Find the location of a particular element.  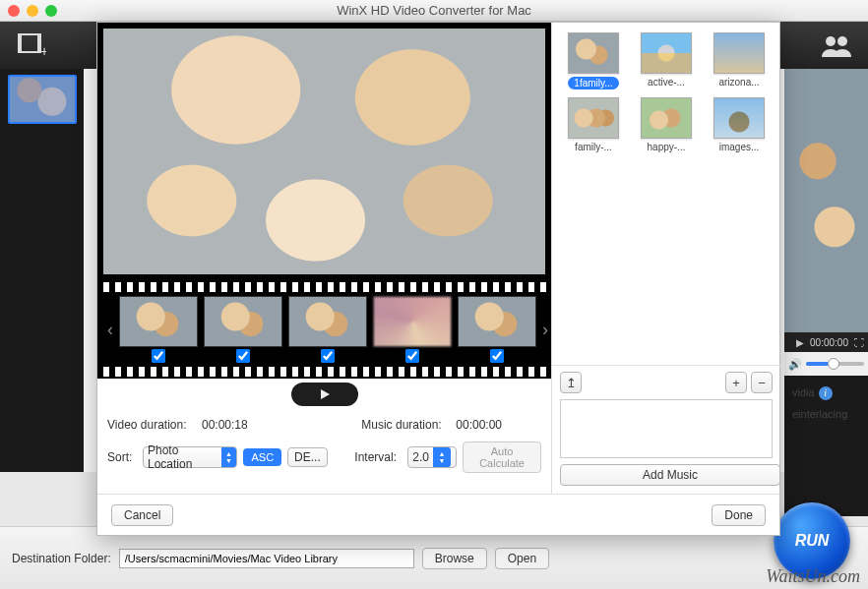

timeline-time: 00:00:00 is located at coordinates (829, 342).